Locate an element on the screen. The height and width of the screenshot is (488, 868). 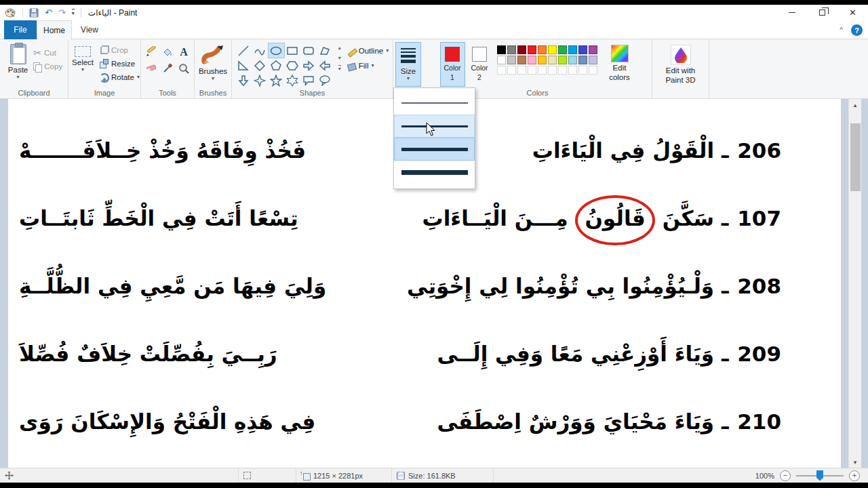
color1-button: Color 1 is located at coordinates (453, 64).